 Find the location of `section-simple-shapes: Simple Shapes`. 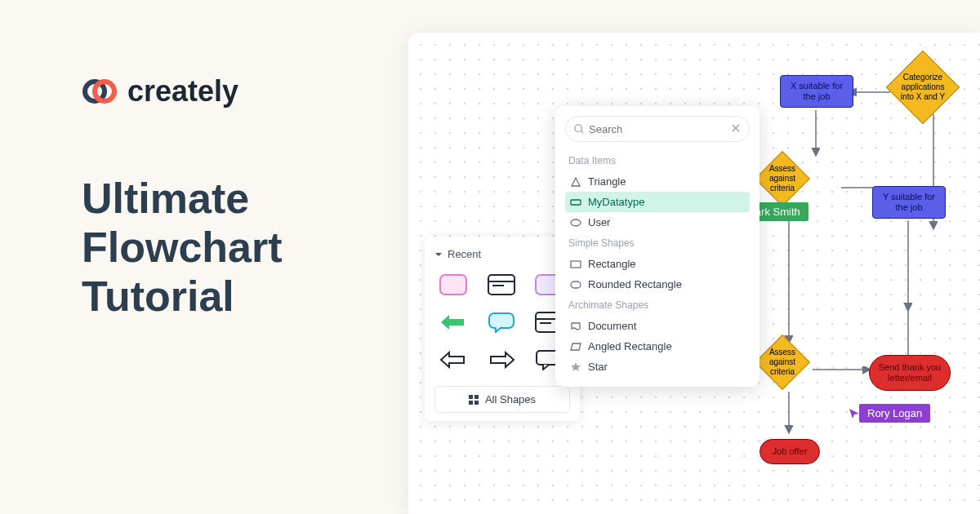

section-simple-shapes: Simple Shapes is located at coordinates (657, 243).